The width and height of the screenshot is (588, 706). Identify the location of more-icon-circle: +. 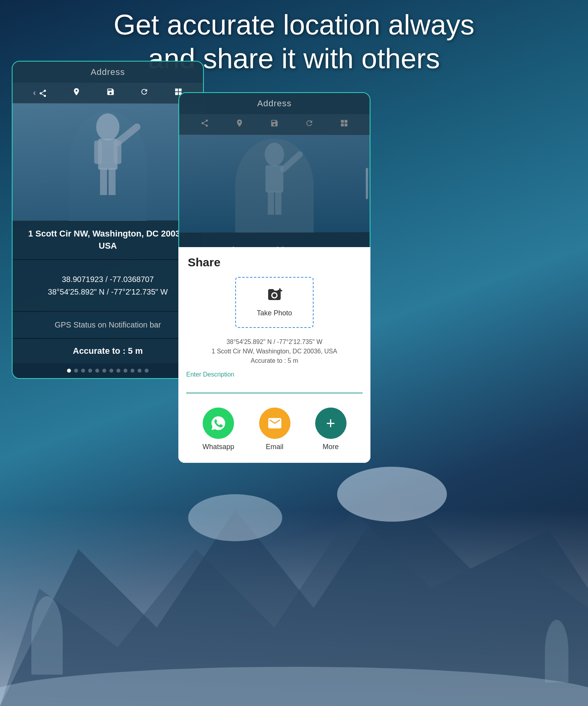
(331, 423).